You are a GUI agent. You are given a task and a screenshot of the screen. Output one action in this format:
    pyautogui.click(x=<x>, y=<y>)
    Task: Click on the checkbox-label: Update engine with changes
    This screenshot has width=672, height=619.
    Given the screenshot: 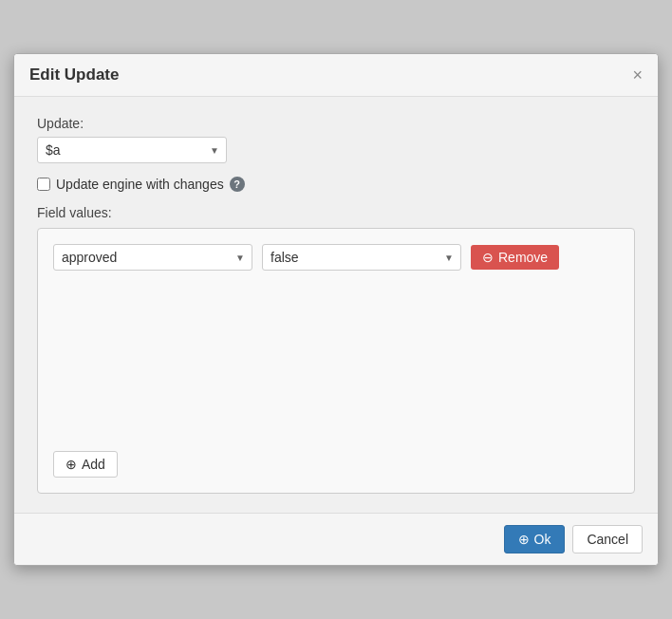 What is the action you would take?
    pyautogui.click(x=140, y=184)
    